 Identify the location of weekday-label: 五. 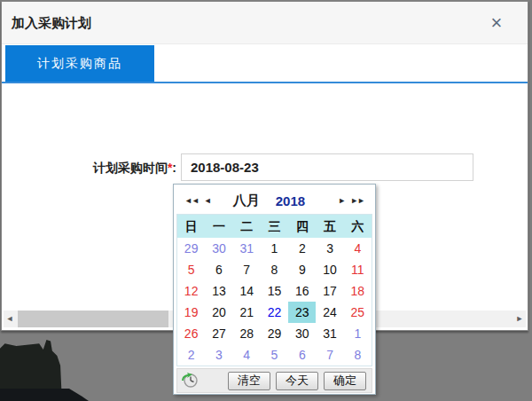
(330, 226).